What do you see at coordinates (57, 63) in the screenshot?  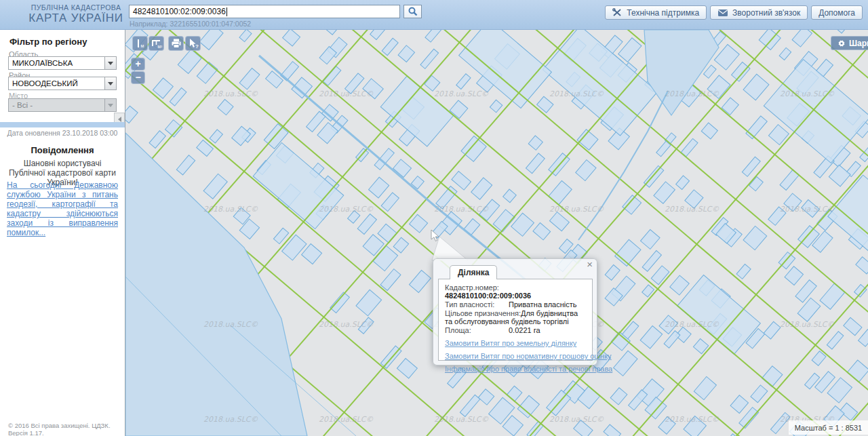 I see `oblast-value: МИКОЛАЇВСЬКА` at bounding box center [57, 63].